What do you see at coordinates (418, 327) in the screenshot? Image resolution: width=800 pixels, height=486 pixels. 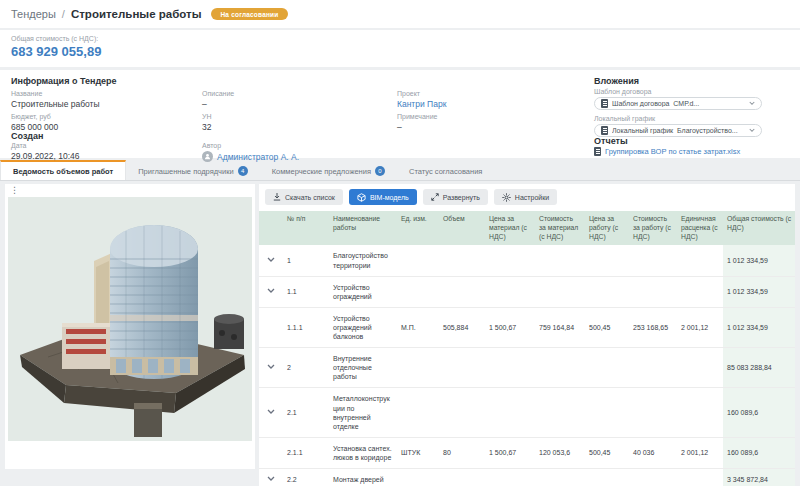 I see `table-cell: М.П.` at bounding box center [418, 327].